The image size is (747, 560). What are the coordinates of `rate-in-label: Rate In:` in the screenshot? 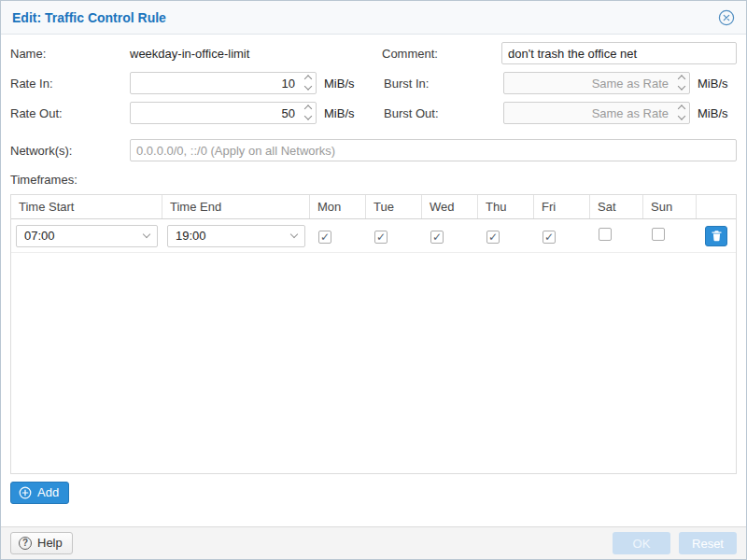 It's located at (70, 84).